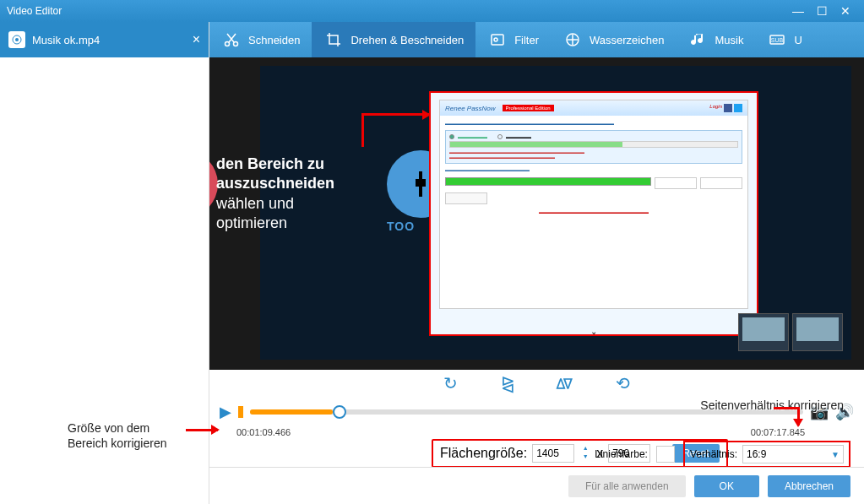 This screenshot has width=864, height=504. Describe the element at coordinates (623, 383) in the screenshot. I see `reset-transform-button: ⟲` at that location.